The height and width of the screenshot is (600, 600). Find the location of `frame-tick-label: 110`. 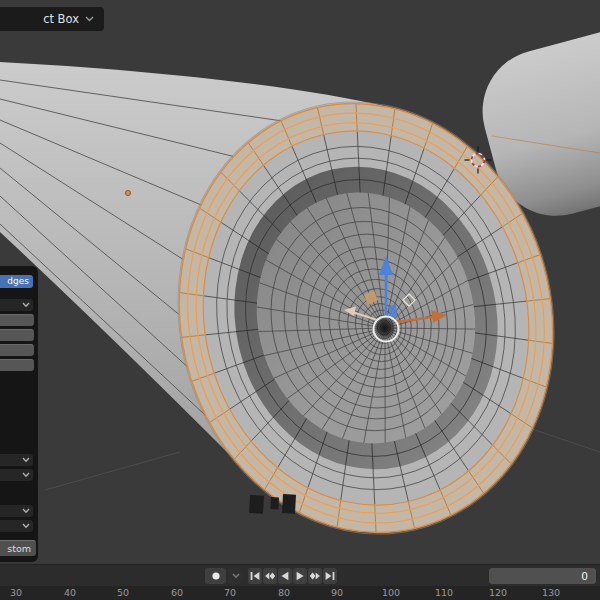

frame-tick-label: 110 is located at coordinates (444, 592).